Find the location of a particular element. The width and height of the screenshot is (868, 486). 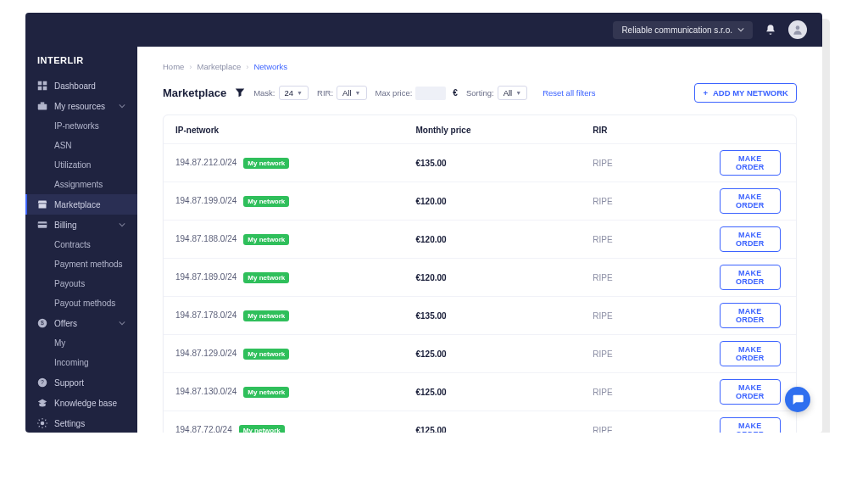

sidebar-item-label: My is located at coordinates (59, 343).